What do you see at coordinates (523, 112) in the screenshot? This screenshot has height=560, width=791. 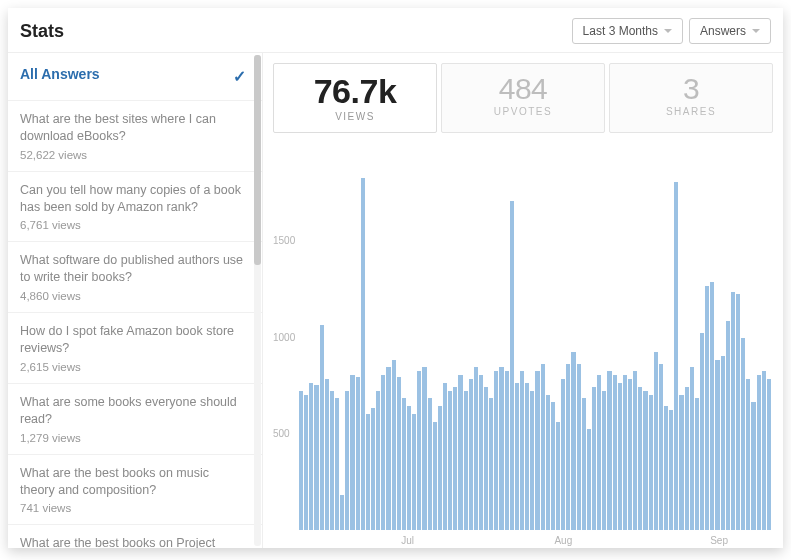 I see `stat-label: UPVOTES` at bounding box center [523, 112].